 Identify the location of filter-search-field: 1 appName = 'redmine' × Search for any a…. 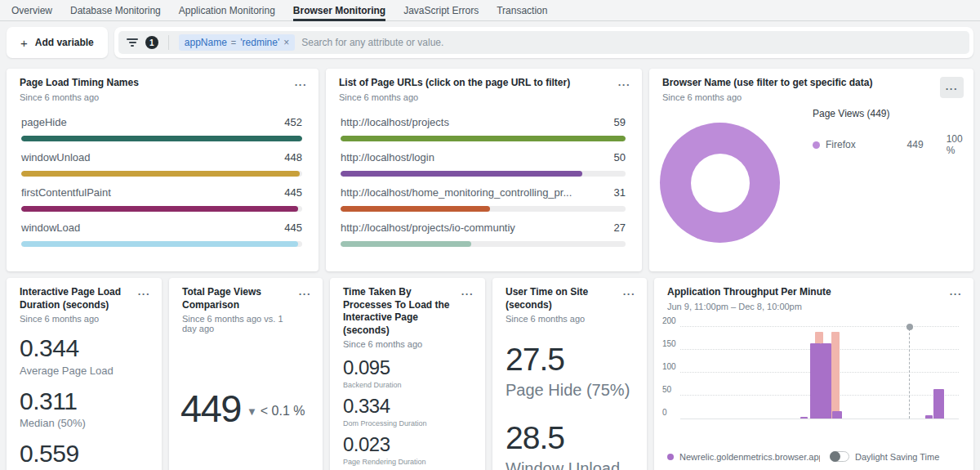
(544, 43).